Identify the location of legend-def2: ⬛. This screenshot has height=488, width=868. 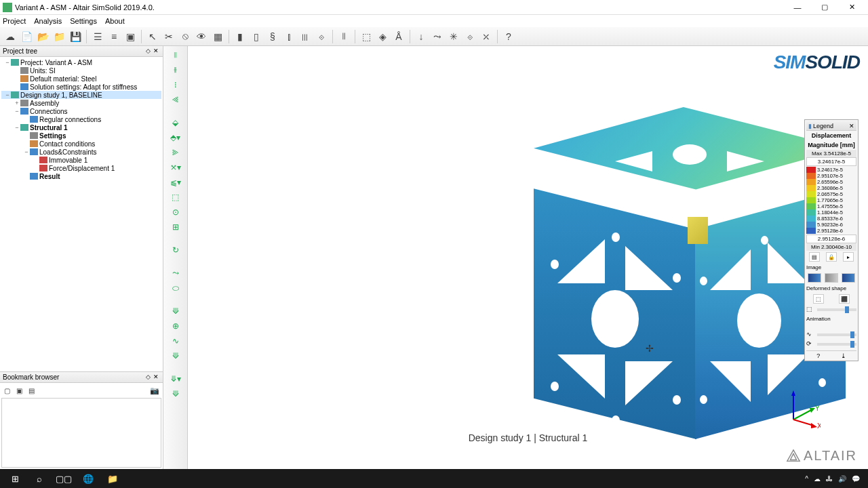
(844, 299).